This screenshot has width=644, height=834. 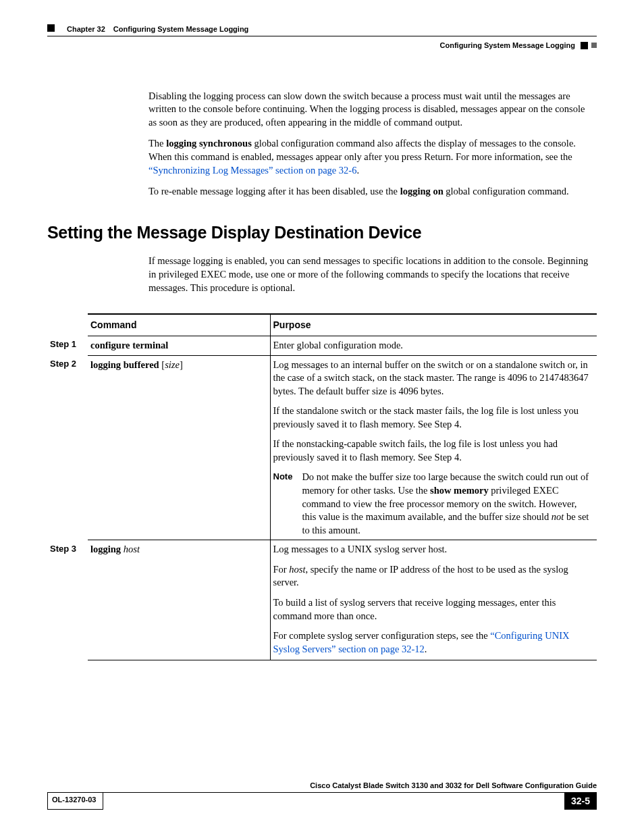 What do you see at coordinates (447, 504) in the screenshot?
I see `note-text: Do not make the buffer size too large be…` at bounding box center [447, 504].